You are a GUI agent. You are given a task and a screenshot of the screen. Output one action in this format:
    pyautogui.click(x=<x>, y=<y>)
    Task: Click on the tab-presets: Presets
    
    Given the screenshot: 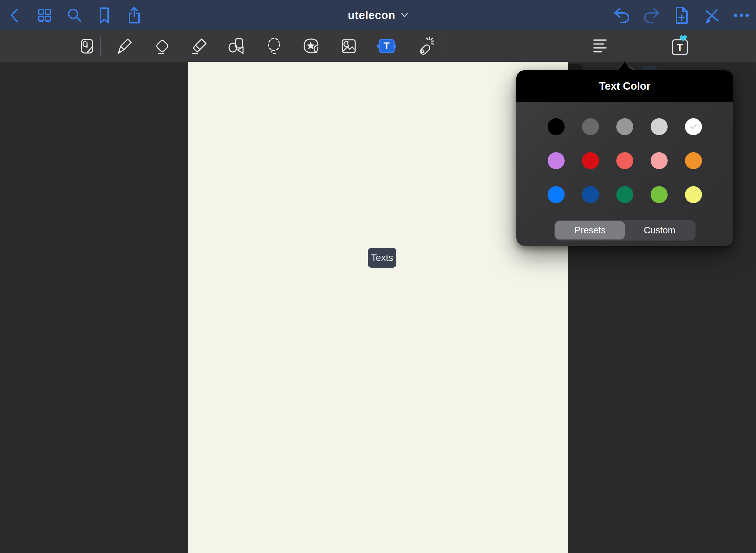 What is the action you would take?
    pyautogui.click(x=590, y=230)
    